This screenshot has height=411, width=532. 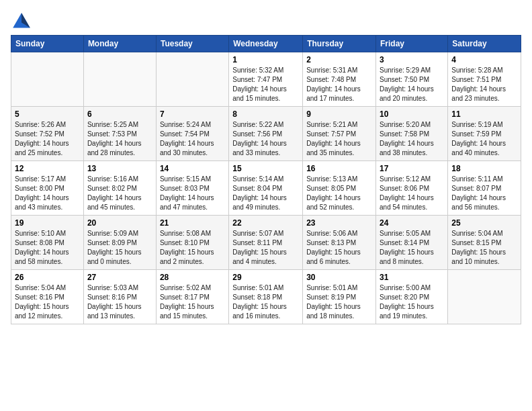 What do you see at coordinates (412, 85) in the screenshot?
I see `day-info: Sunrise: 5:29 AM Sunset: 7:50 PM Dayligh…` at bounding box center [412, 85].